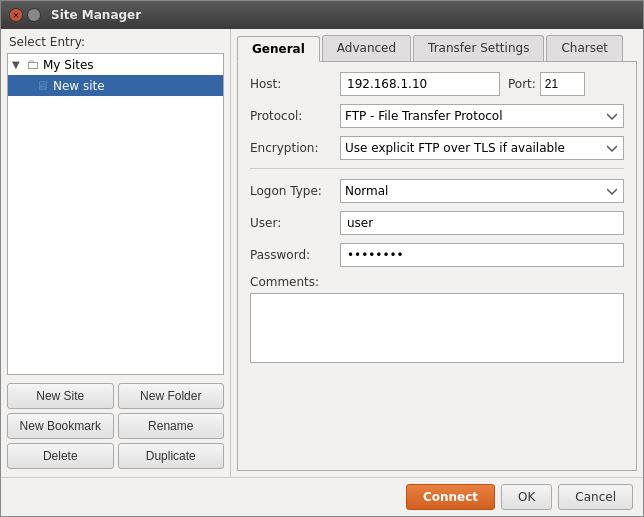 This screenshot has width=644, height=517. What do you see at coordinates (437, 48) in the screenshot?
I see `tabs: General Advanced Transfer Settings Chars…` at bounding box center [437, 48].